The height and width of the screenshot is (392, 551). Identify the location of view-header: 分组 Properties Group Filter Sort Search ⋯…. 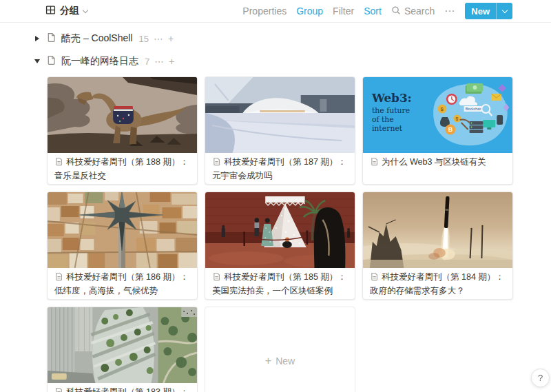
(276, 11).